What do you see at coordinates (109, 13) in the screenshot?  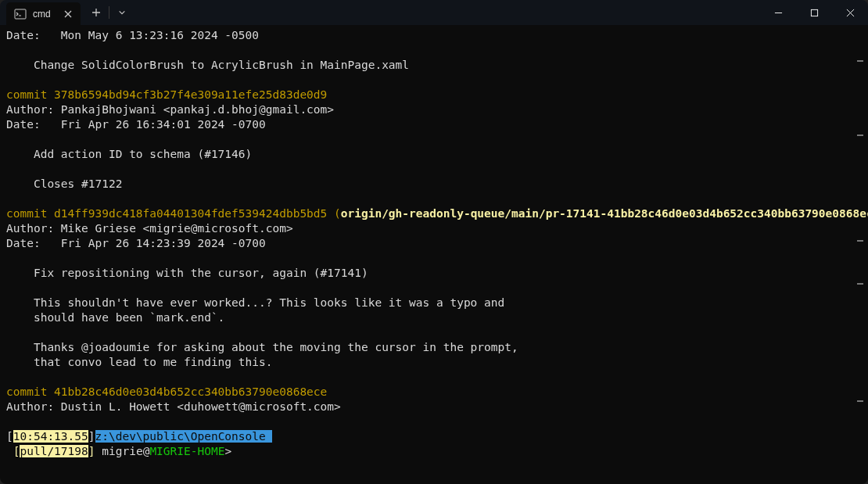 I see `tabbar-divider` at bounding box center [109, 13].